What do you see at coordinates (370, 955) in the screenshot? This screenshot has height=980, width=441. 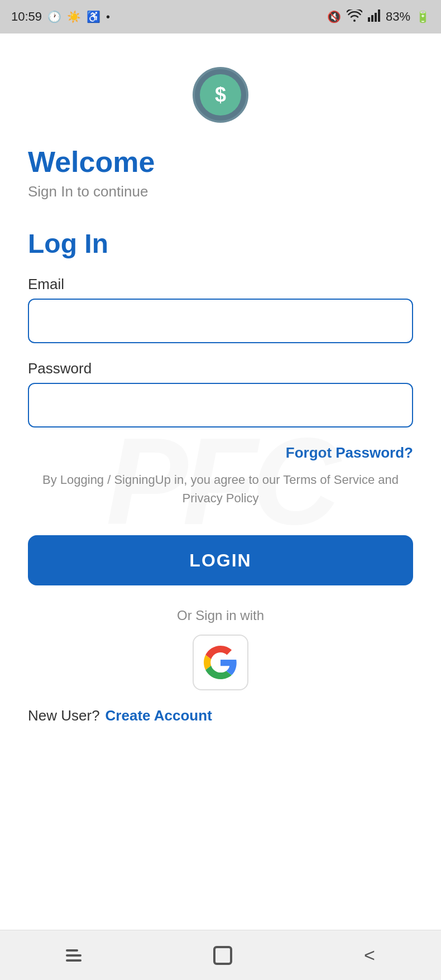 I see `back-button: <` at bounding box center [370, 955].